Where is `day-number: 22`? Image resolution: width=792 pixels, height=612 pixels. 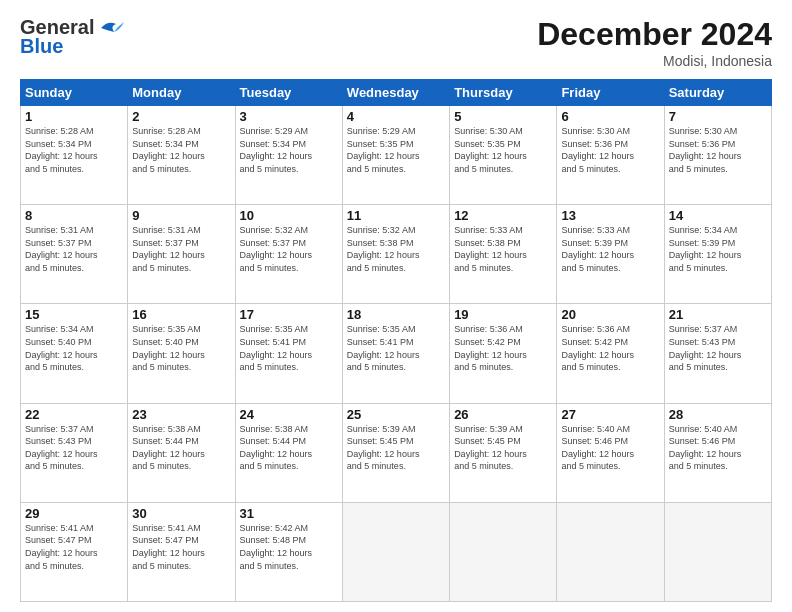 day-number: 22 is located at coordinates (74, 414).